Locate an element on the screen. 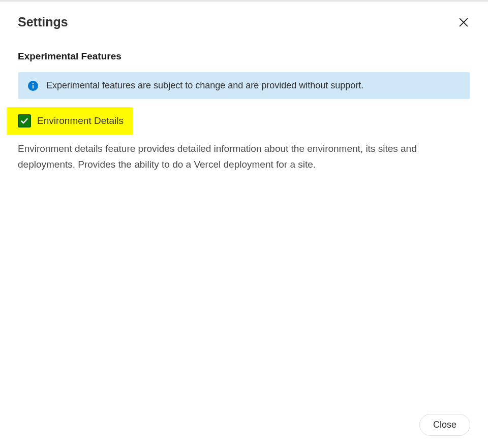 The width and height of the screenshot is (488, 448). environment-details-checkbox is located at coordinates (24, 121).